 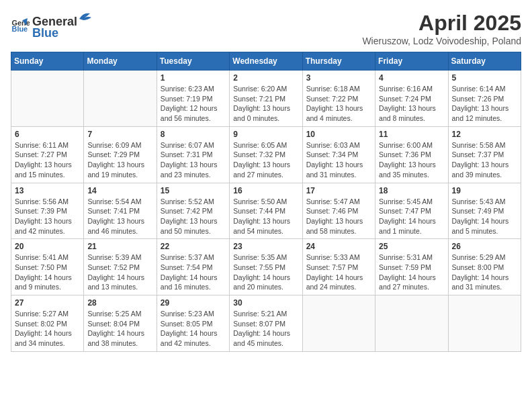 What do you see at coordinates (193, 78) in the screenshot?
I see `day-number: 1` at bounding box center [193, 78].